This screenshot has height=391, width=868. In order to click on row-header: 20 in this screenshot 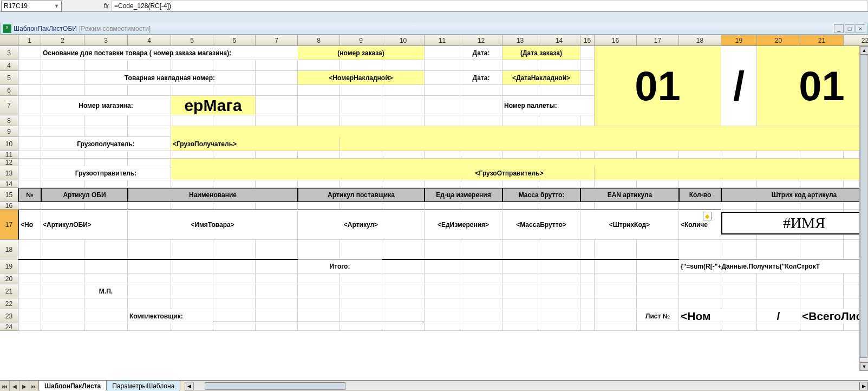, I will do `click(9, 279)`.